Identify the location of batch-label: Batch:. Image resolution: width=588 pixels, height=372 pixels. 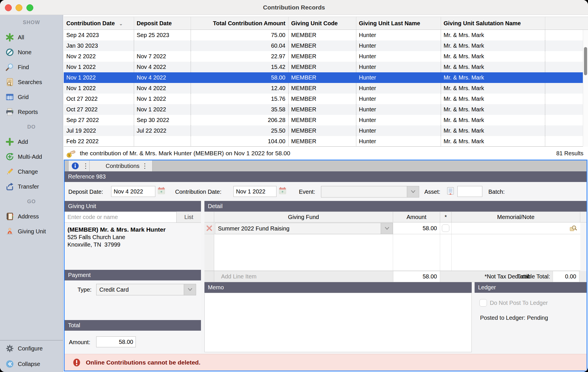
(497, 192).